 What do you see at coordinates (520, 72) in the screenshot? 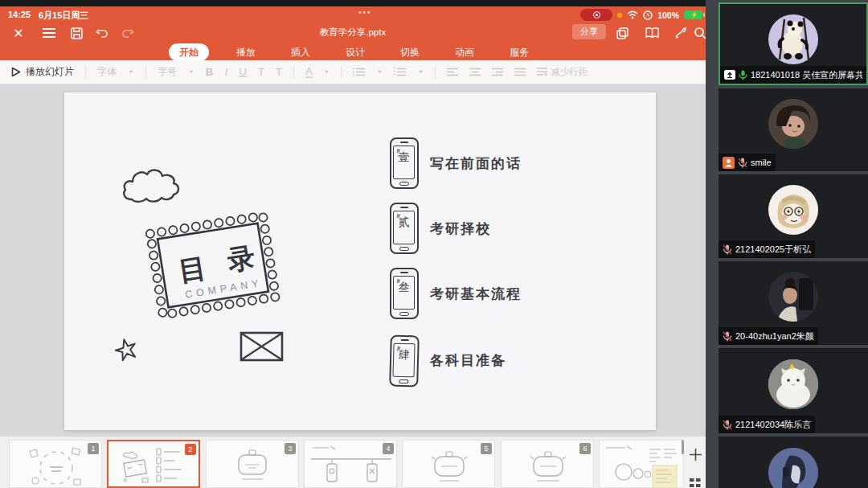
I see `align-justify-button` at bounding box center [520, 72].